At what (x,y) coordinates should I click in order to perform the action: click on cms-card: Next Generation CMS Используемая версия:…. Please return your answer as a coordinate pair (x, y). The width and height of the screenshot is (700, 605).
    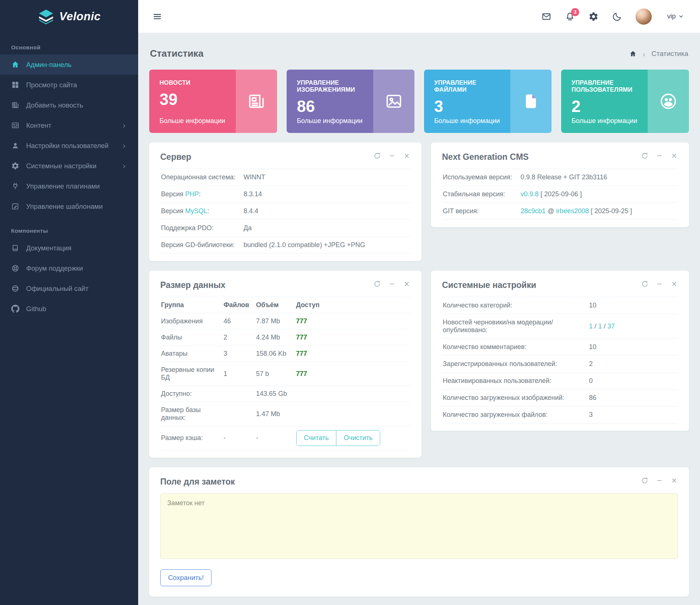
    Looking at the image, I should click on (560, 185).